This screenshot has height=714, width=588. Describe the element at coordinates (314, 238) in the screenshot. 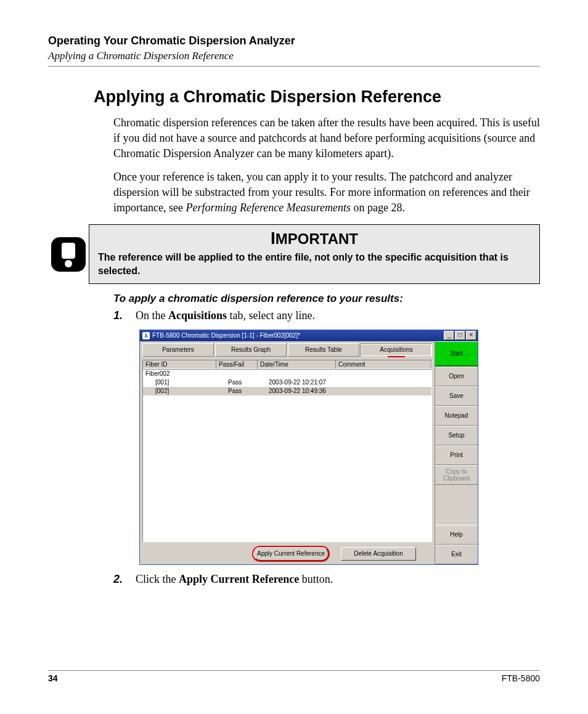

I see `important-title: IMPORTANT` at that location.